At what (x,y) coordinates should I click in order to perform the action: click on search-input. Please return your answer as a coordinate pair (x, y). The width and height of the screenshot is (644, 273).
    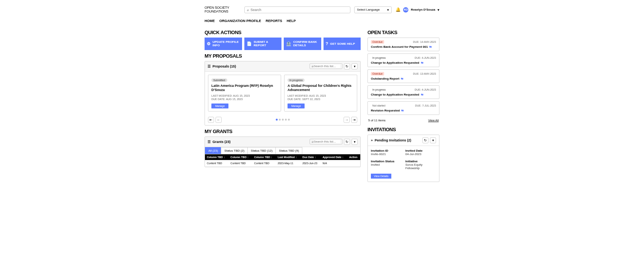
    Looking at the image, I should click on (299, 10).